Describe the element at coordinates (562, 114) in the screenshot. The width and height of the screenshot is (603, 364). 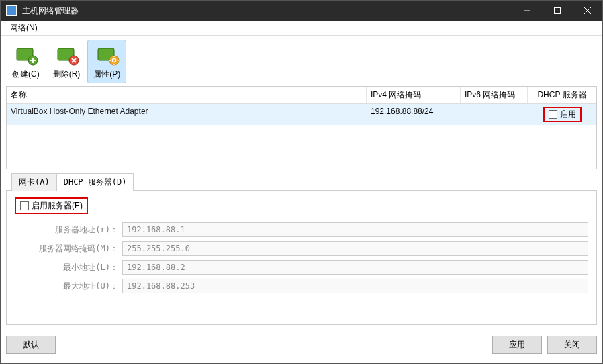
I see `cell-dhcp: 启用` at that location.